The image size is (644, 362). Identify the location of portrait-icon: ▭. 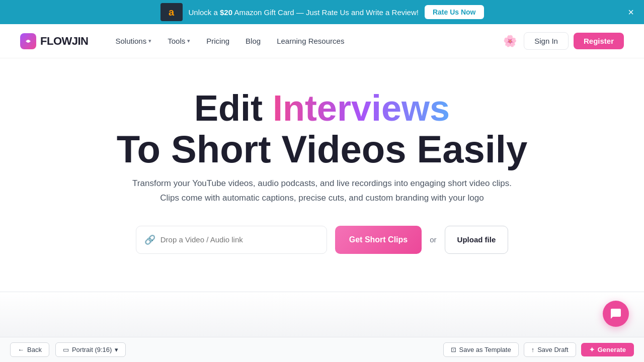
(66, 350).